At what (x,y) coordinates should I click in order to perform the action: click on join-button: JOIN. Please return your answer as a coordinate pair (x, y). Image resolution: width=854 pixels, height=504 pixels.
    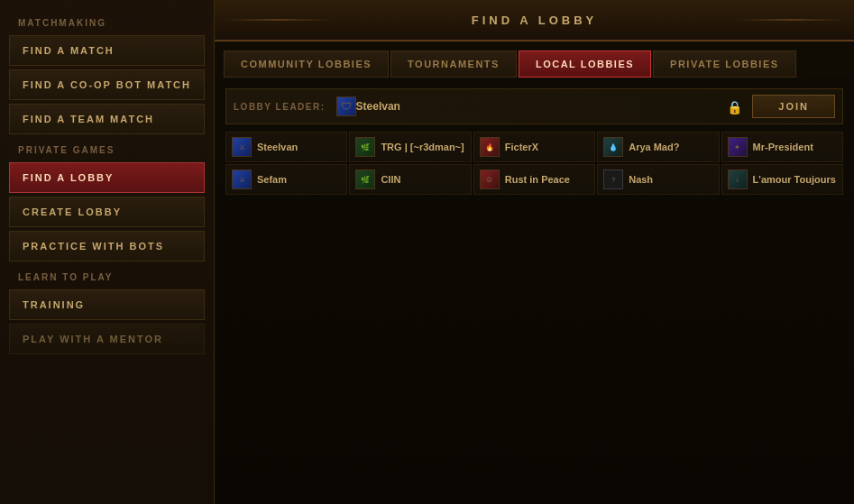
    Looking at the image, I should click on (794, 106).